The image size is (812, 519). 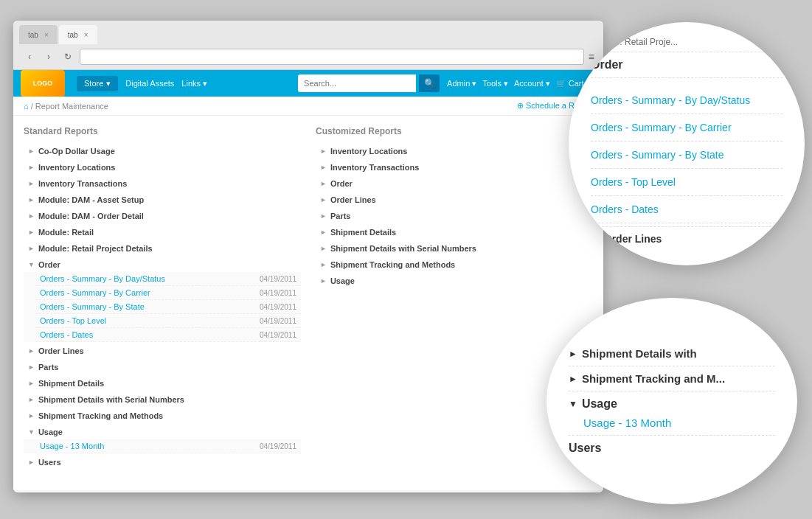 I want to click on report-group-header-inv-loc: ► Inventory Locations, so click(x=162, y=167).